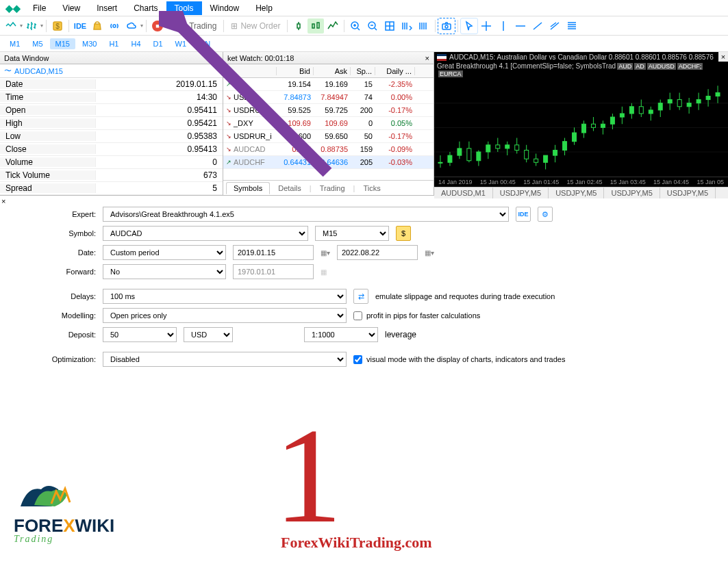  Describe the element at coordinates (71, 8) in the screenshot. I see `menu-view: View` at that location.